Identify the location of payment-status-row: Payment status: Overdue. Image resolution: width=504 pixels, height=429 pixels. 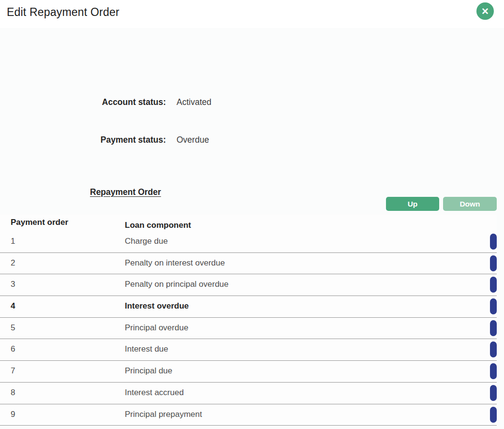
(145, 141).